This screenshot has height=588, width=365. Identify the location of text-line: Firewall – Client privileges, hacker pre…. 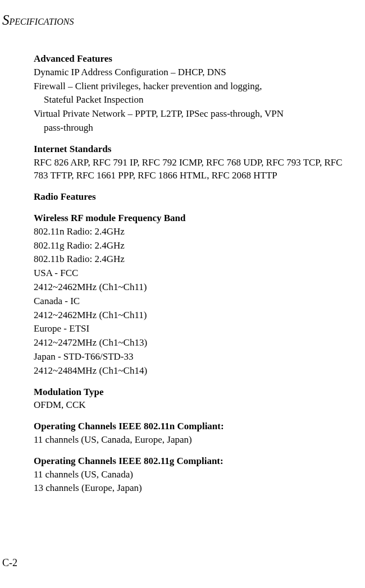
(191, 86).